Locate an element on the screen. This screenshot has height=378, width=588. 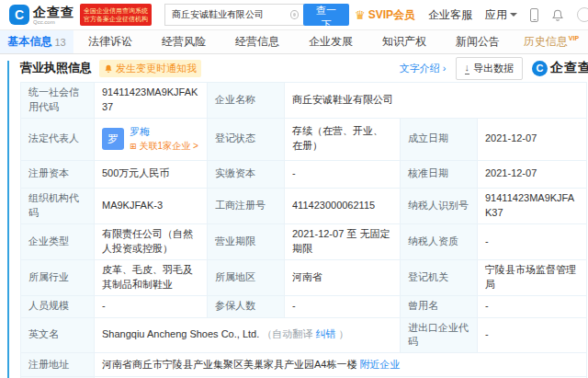
apps-menu: 应用 is located at coordinates (502, 15).